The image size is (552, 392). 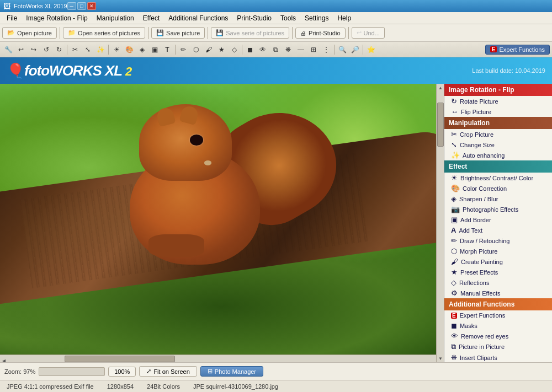 What do you see at coordinates (288, 50) in the screenshot?
I see `toolbar-icon-clipart: ❋` at bounding box center [288, 50].